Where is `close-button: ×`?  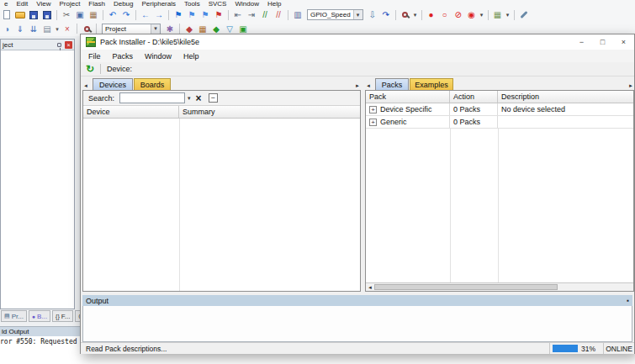 close-button: × is located at coordinates (624, 42).